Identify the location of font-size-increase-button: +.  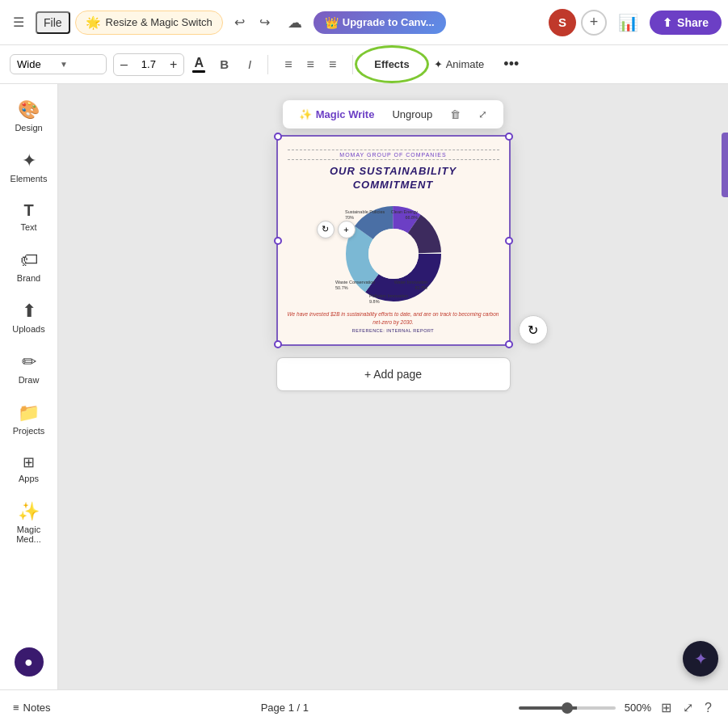
(173, 65).